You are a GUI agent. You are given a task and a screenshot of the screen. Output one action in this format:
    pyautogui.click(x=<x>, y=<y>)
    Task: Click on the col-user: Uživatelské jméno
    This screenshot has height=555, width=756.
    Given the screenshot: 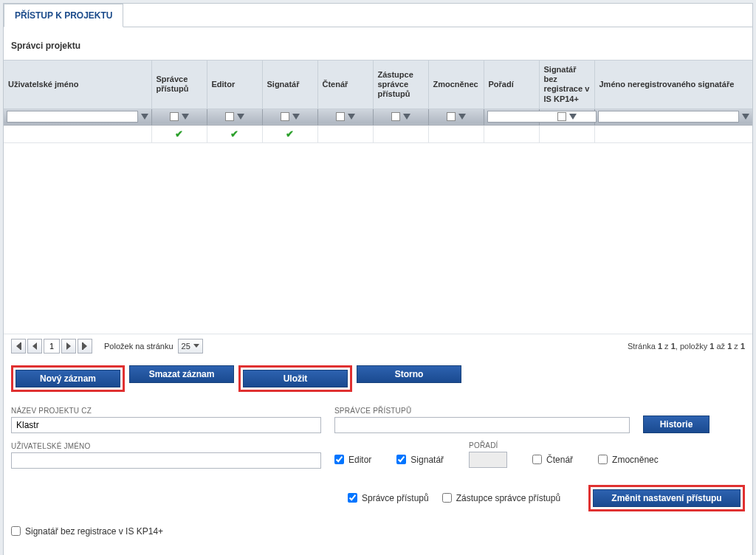 What is the action you would take?
    pyautogui.click(x=78, y=85)
    